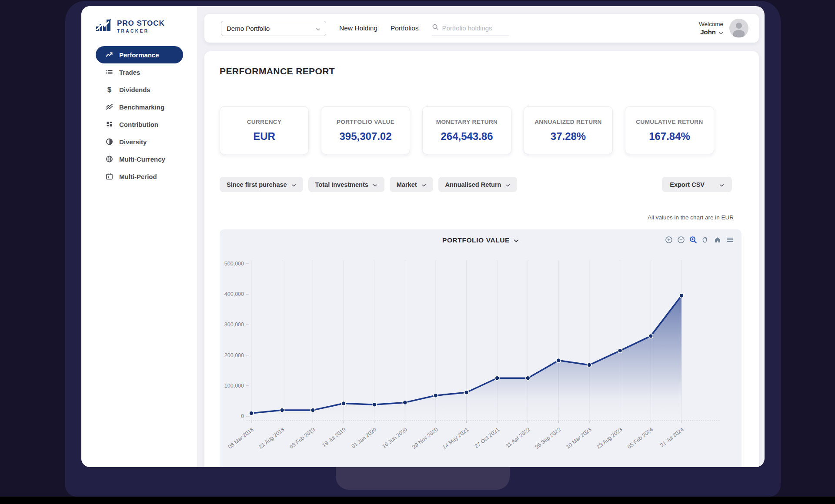  I want to click on portfolio-select-value: Demo Portfolio, so click(248, 29).